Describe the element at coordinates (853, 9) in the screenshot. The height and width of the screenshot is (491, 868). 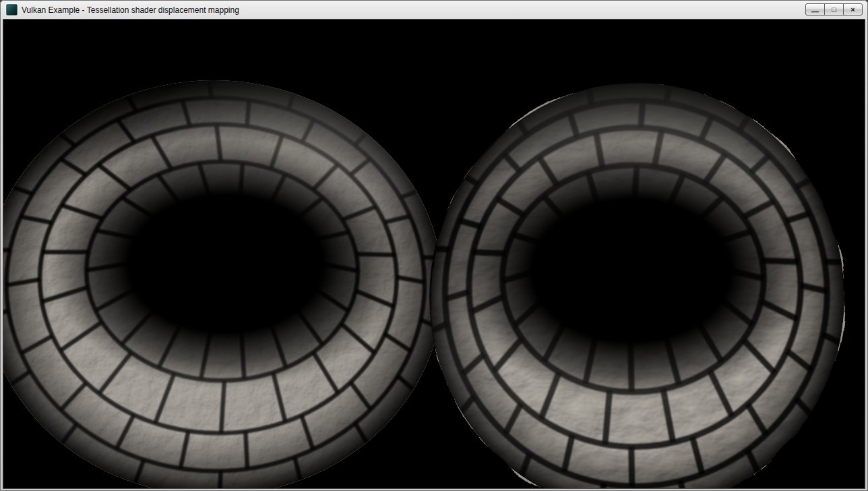
I see `close-button: ×` at that location.